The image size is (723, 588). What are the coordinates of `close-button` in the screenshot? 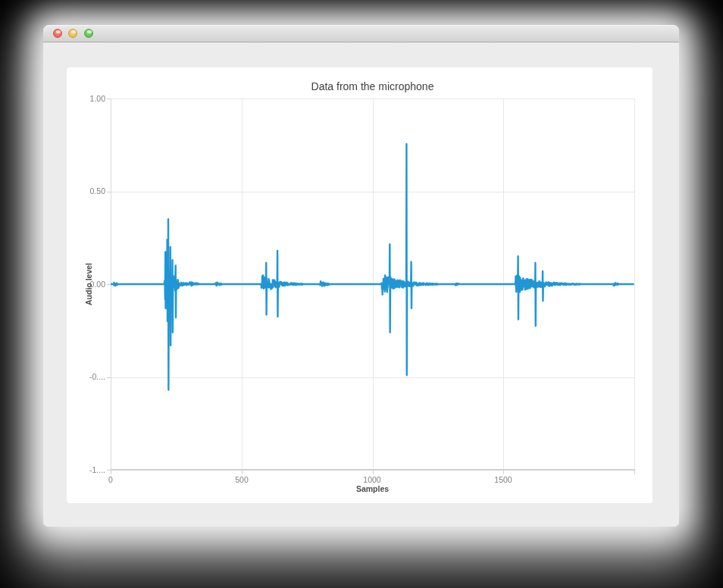 It's located at (58, 33).